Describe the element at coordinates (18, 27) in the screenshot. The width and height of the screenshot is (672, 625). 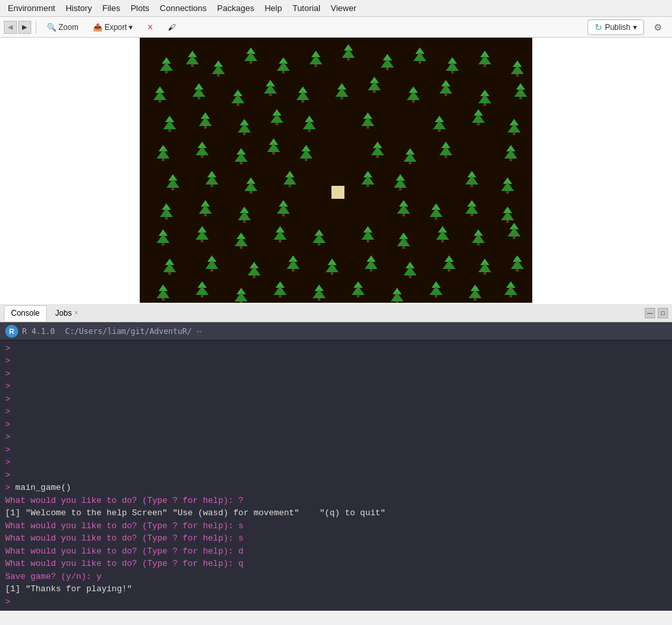
I see `nav-arrows: ◀ ▶` at that location.